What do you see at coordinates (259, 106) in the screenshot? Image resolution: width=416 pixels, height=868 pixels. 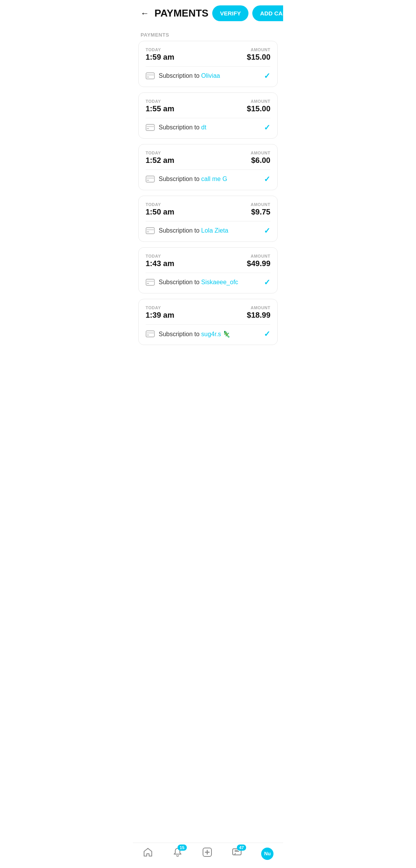 I see `payment-right: AMOUNT $15.00` at bounding box center [259, 106].